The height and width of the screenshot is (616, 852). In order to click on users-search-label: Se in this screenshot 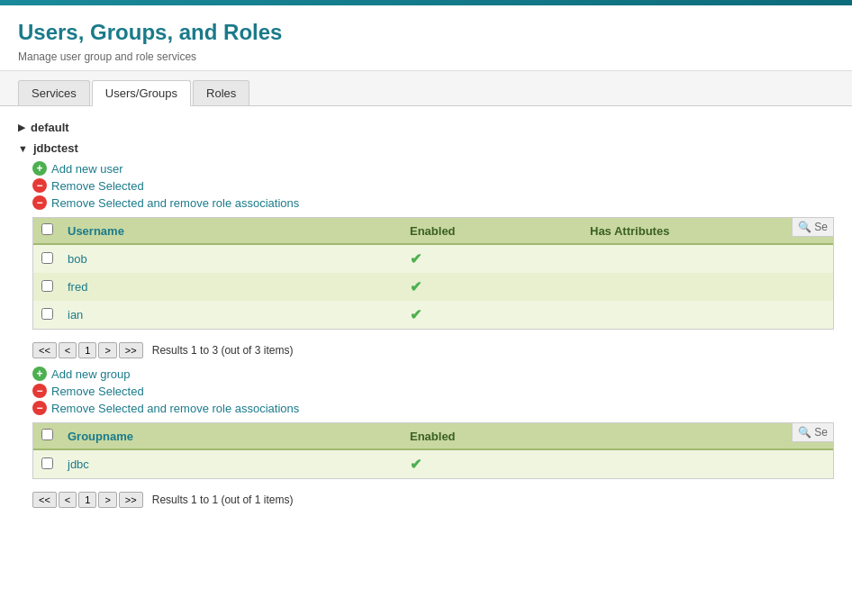, I will do `click(821, 227)`.